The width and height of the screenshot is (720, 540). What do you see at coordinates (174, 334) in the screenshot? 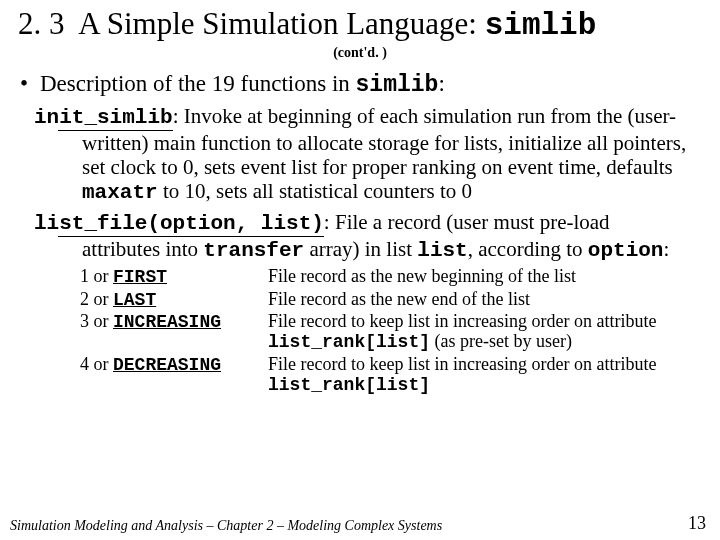
I see `opt-key: 3 or INCREASING` at bounding box center [174, 334].